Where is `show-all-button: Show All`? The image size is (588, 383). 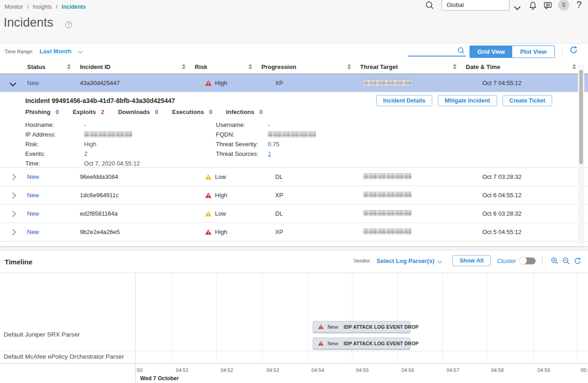 show-all-button: Show All is located at coordinates (471, 261).